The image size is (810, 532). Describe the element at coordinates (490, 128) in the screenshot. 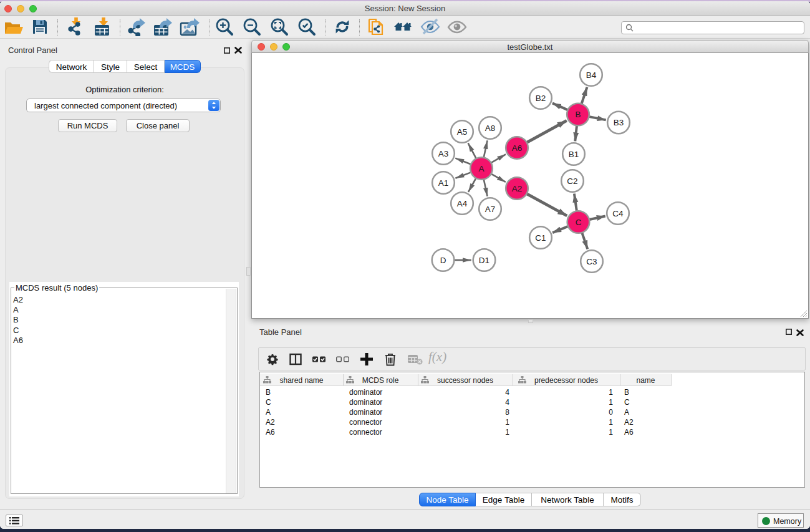

I see `svg-text: A8` at that location.